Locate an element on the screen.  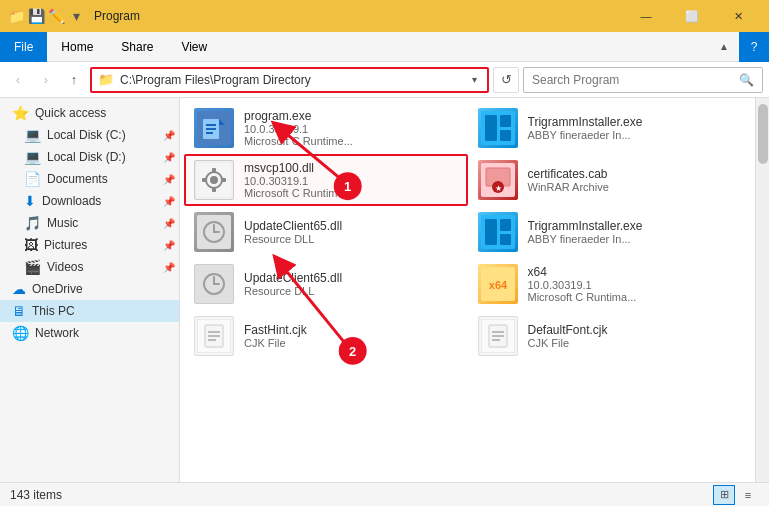
file-item-updateclient65-1: UpdateClient65.dll Resource DLL is located at coordinates (326, 232).